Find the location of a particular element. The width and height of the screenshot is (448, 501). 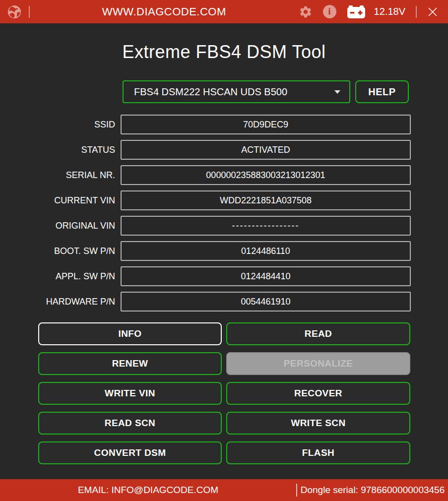

current-vin-field: WDD2221851A037508 is located at coordinates (266, 200).